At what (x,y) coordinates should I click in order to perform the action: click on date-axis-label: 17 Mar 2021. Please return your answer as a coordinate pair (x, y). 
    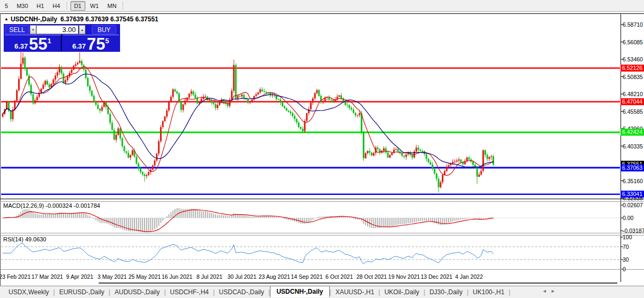
    Looking at the image, I should click on (47, 277).